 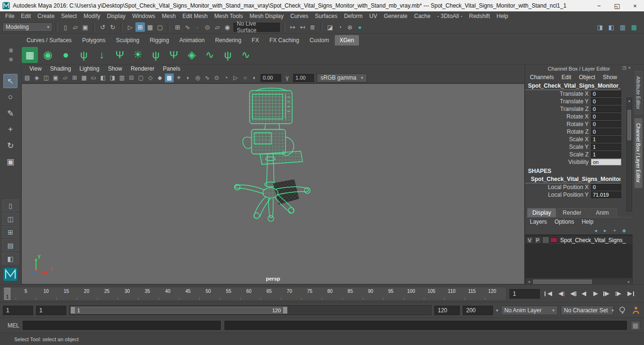 I want to click on film-gate-icon: ▭, so click(x=94, y=78).